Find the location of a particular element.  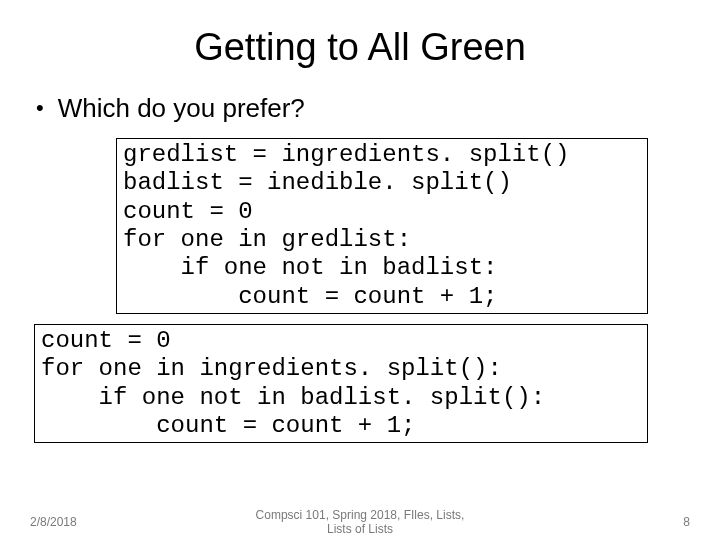

footer-center-line2: Lists of Lists is located at coordinates (360, 529).